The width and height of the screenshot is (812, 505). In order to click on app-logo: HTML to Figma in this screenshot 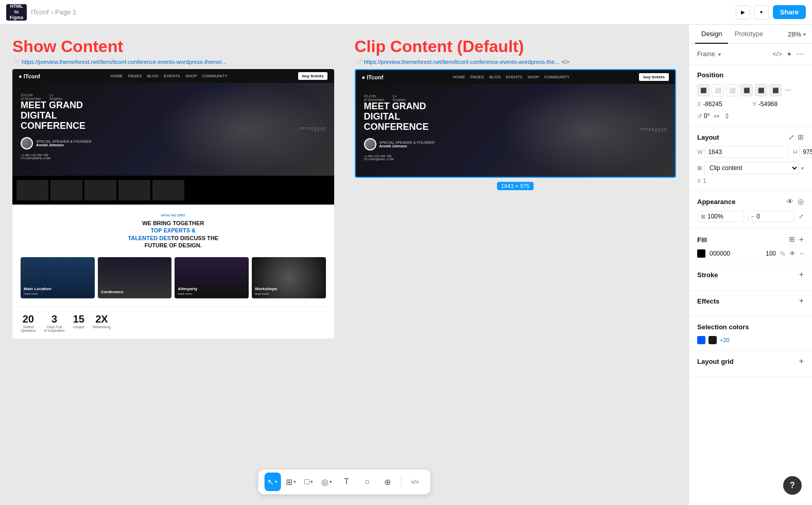, I will do `click(16, 12)`.